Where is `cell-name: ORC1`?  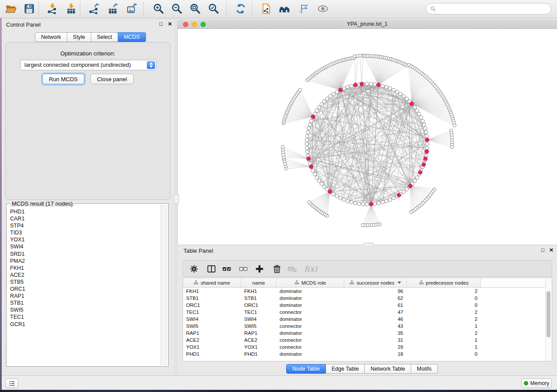 cell-name: ORC1 is located at coordinates (259, 305).